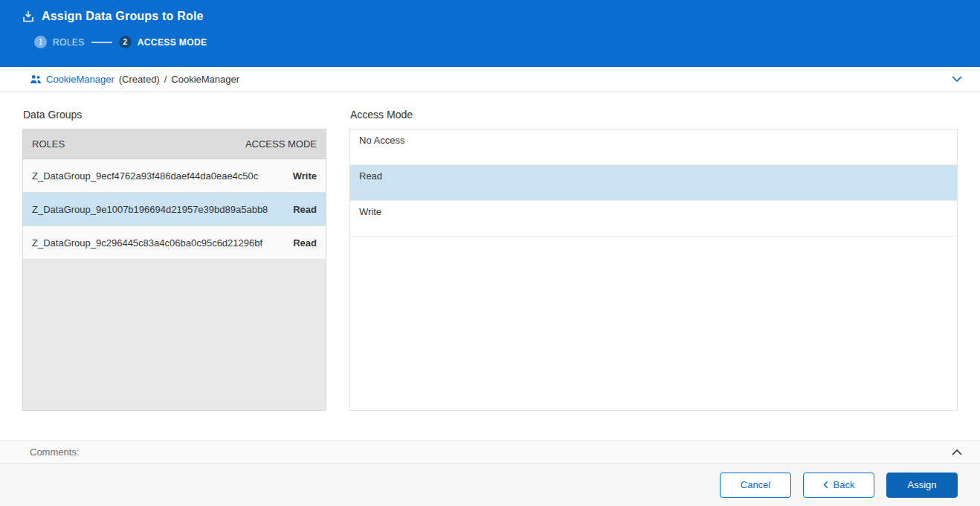  Describe the element at coordinates (123, 16) in the screenshot. I see `page-title: Assign Data Groups to Role` at that location.